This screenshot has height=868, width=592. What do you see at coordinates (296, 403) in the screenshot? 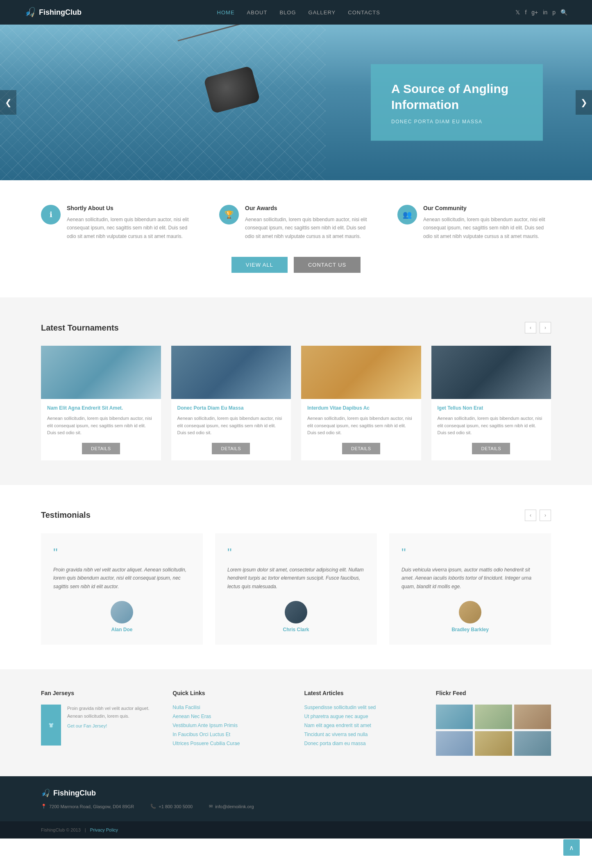
I see `tournament-grid: Nam Elit Agna Endrerit Sit Amet. Aenean …` at bounding box center [296, 403].